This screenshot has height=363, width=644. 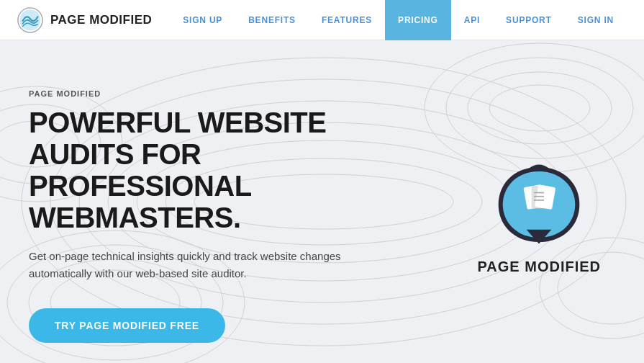 What do you see at coordinates (127, 326) in the screenshot?
I see `cta-button: TRY PAGE MODIFIED FREE` at bounding box center [127, 326].